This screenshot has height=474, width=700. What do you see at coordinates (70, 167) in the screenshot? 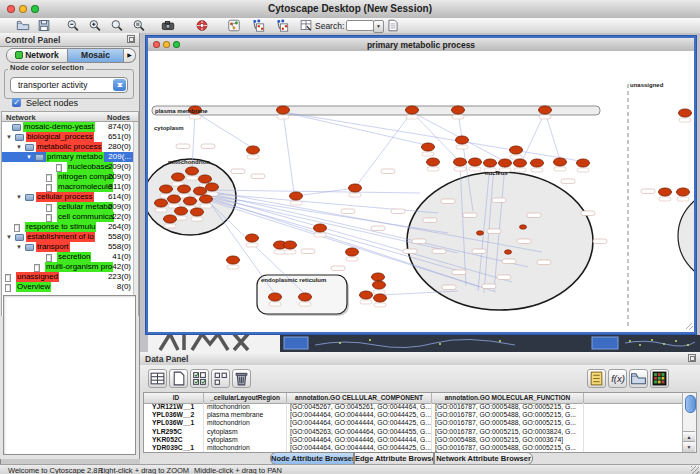
I see `tree-item: nucleobase-209(0)` at bounding box center [70, 167].